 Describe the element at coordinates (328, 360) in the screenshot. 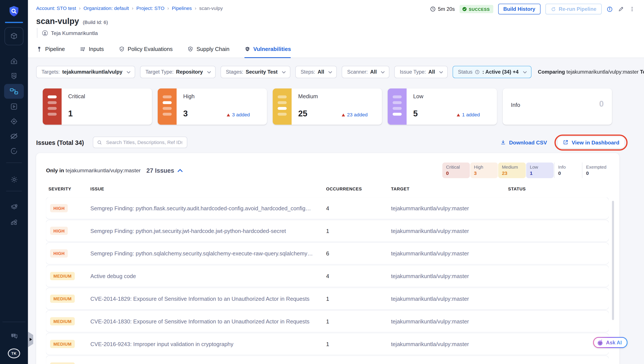

I see `table-row: MEDIUM` at that location.